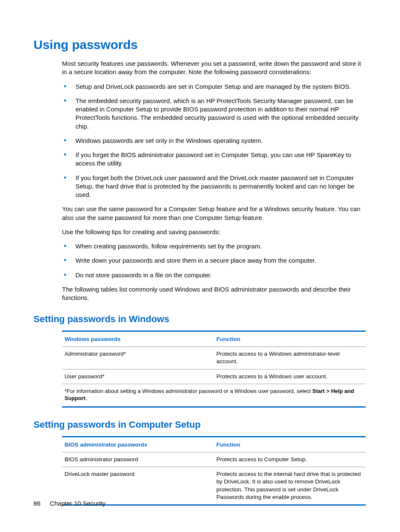  I want to click on table-row: User password* Protects access to a Wind…, so click(214, 376).